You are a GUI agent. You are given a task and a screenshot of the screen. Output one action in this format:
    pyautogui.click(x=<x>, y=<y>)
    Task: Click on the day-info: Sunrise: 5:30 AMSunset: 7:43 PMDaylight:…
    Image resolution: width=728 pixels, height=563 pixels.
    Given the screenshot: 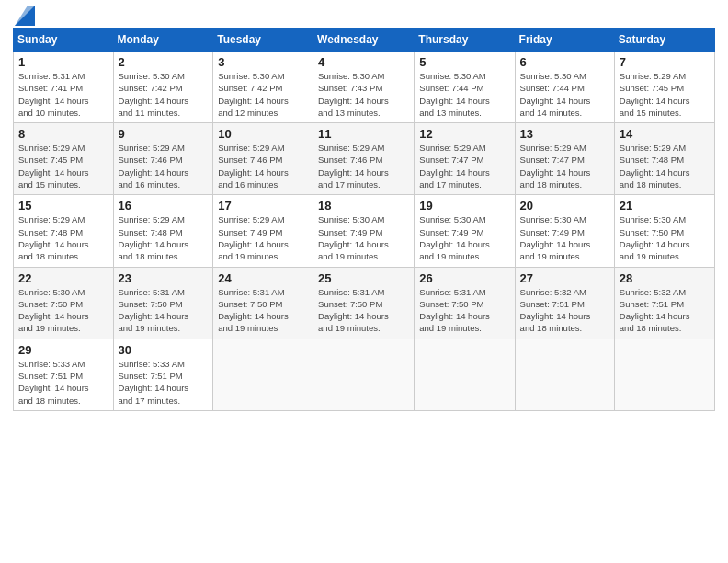 What is the action you would take?
    pyautogui.click(x=364, y=94)
    